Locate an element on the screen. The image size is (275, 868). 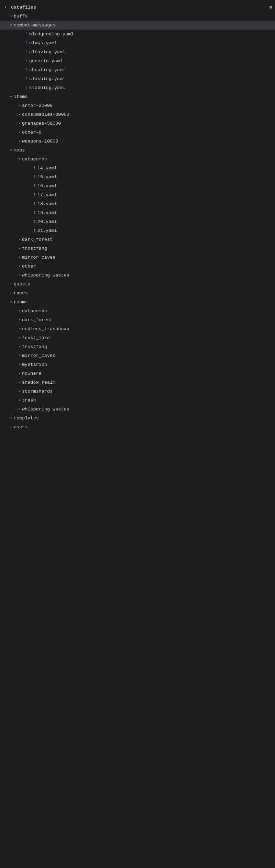
item-label: nowhere is located at coordinates (32, 374).